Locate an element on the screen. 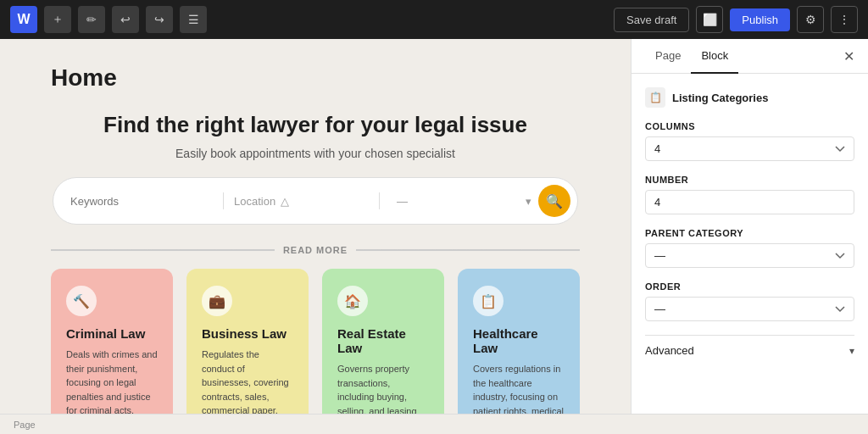 This screenshot has width=868, height=434. card-desc-business: Regulates the conduct of businesses, cov… is located at coordinates (248, 381).